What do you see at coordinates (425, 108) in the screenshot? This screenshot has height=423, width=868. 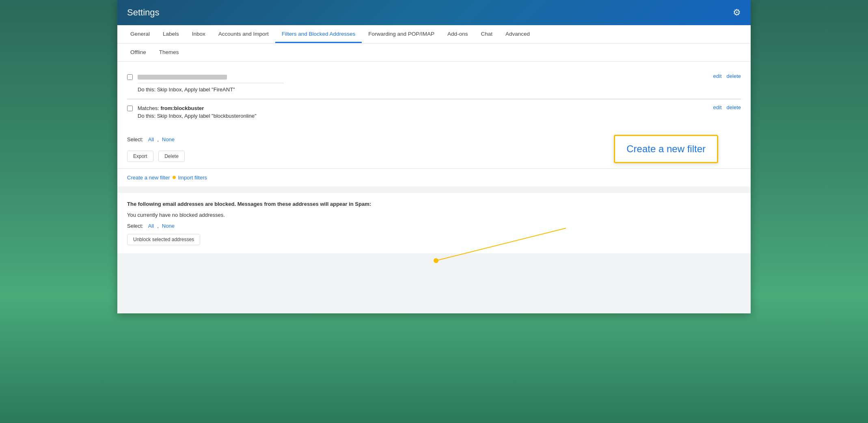 I see `filter-matches-2: Matches: from:blockbuster` at bounding box center [425, 108].